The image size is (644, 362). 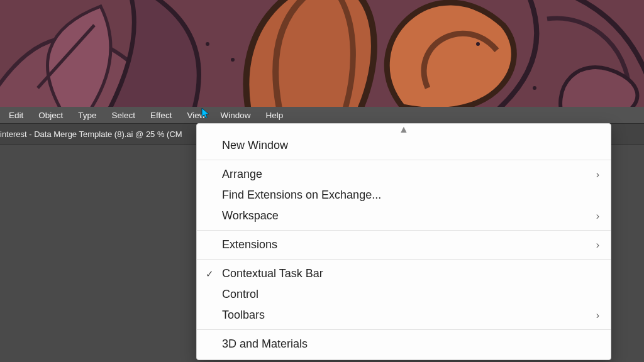 I want to click on menu-item-label: Workspace, so click(x=409, y=216).